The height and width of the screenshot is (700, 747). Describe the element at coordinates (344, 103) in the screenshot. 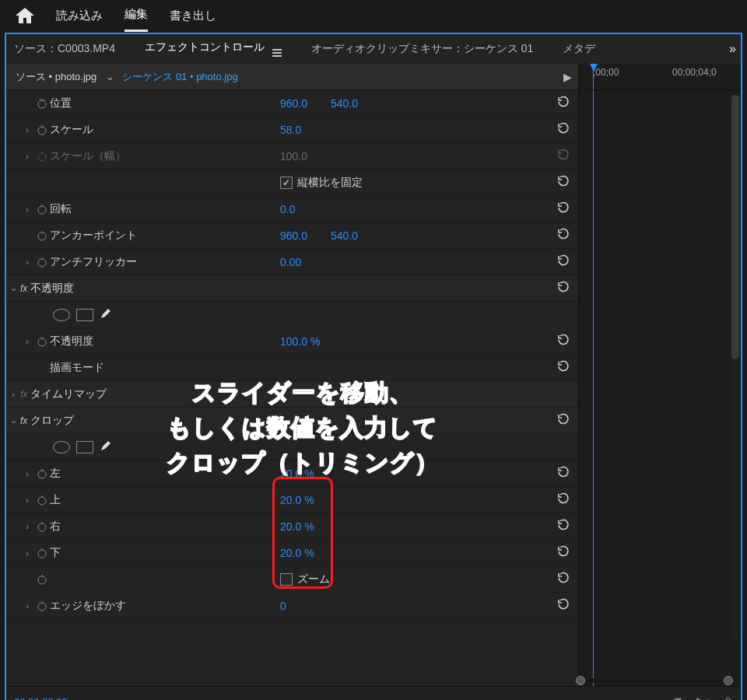

I see `position-y-value: 540.0` at that location.